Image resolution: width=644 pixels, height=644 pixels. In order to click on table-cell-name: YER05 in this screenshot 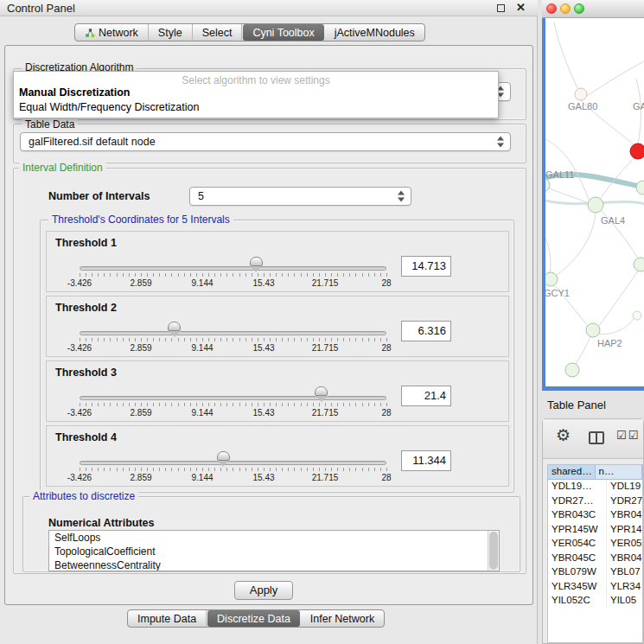, I will do `click(624, 545)`.